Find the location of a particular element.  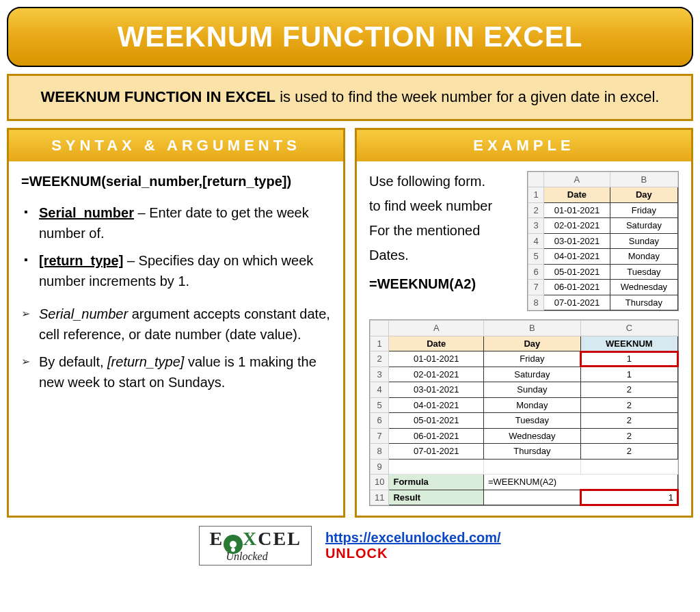

highlighted-cell: 1 is located at coordinates (629, 360).